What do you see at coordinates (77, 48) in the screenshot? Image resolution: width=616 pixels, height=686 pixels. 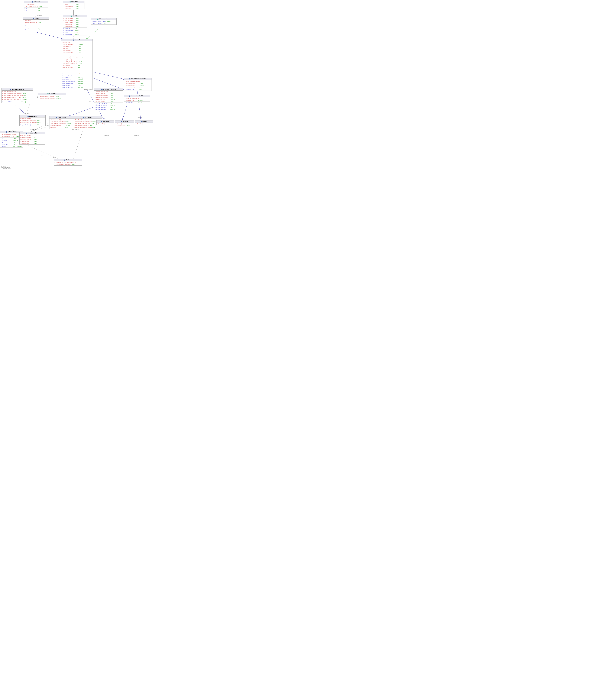 I see `class-row: +move() void` at bounding box center [77, 48].